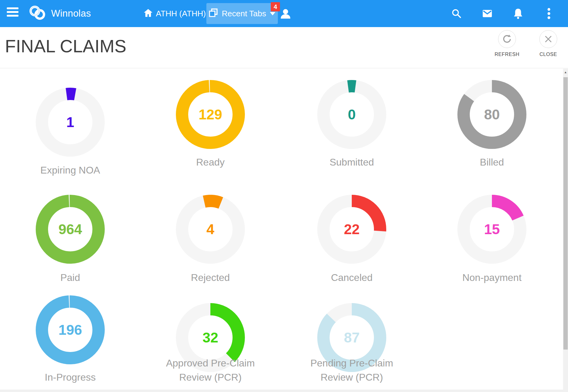 Image resolution: width=568 pixels, height=392 pixels. Describe the element at coordinates (210, 370) in the screenshot. I see `status-label: Approved Pre-Claim Review (PCR)` at that location.